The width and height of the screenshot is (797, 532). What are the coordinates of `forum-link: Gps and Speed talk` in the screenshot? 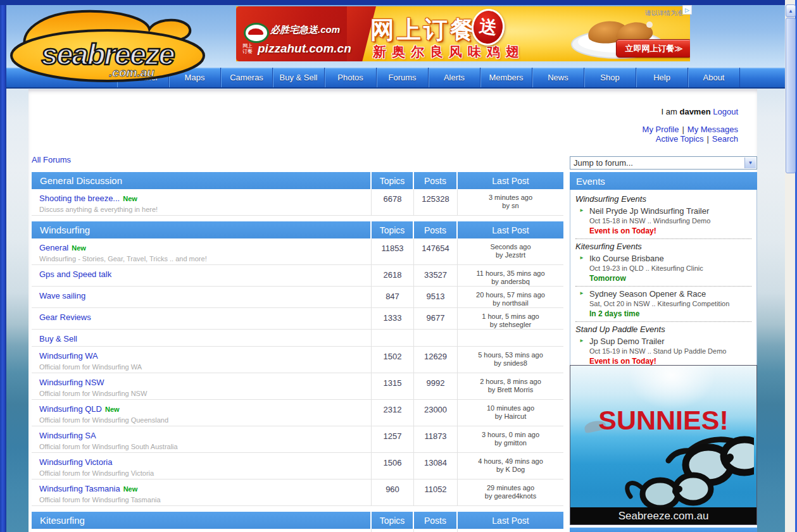 It's located at (75, 275).